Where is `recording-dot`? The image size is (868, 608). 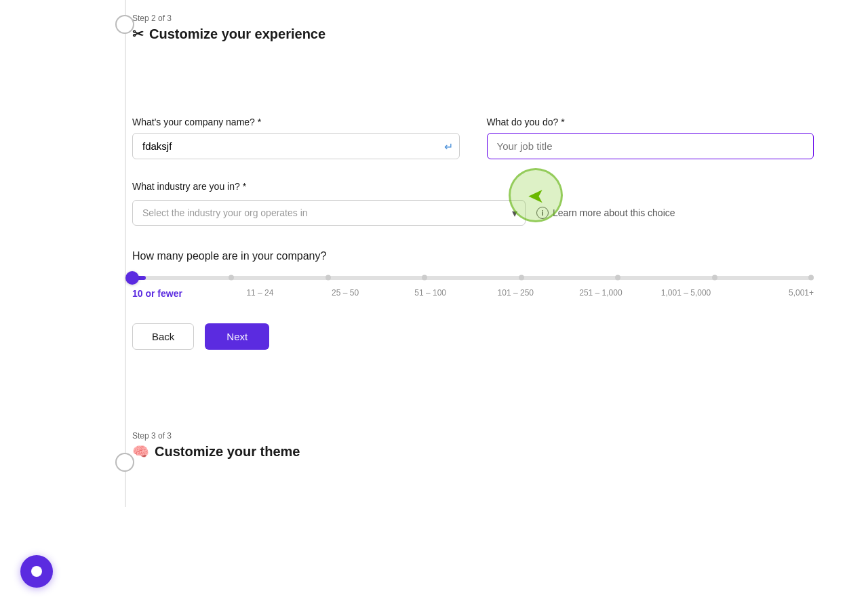
recording-dot is located at coordinates (37, 571).